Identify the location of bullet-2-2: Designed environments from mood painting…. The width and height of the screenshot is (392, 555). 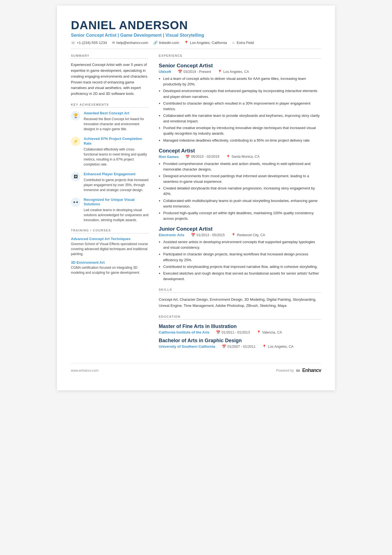
(242, 179).